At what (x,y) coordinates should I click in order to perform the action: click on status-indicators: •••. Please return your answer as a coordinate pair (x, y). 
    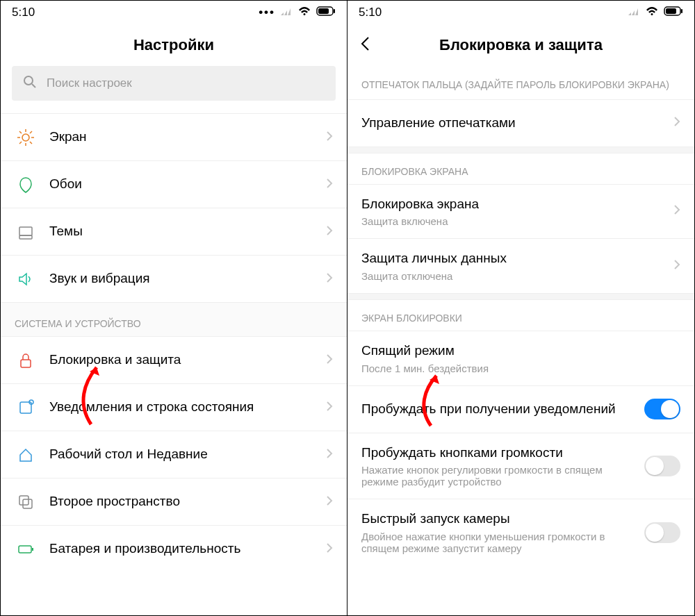
    Looking at the image, I should click on (297, 13).